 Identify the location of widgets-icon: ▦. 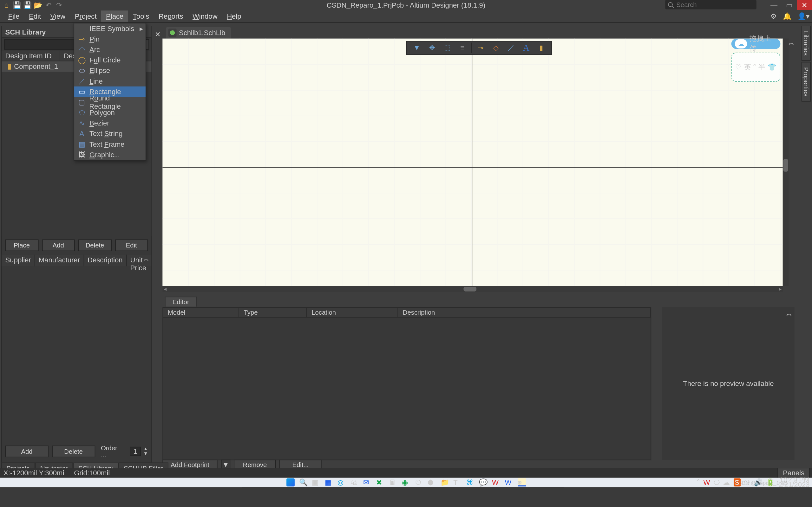
(329, 482).